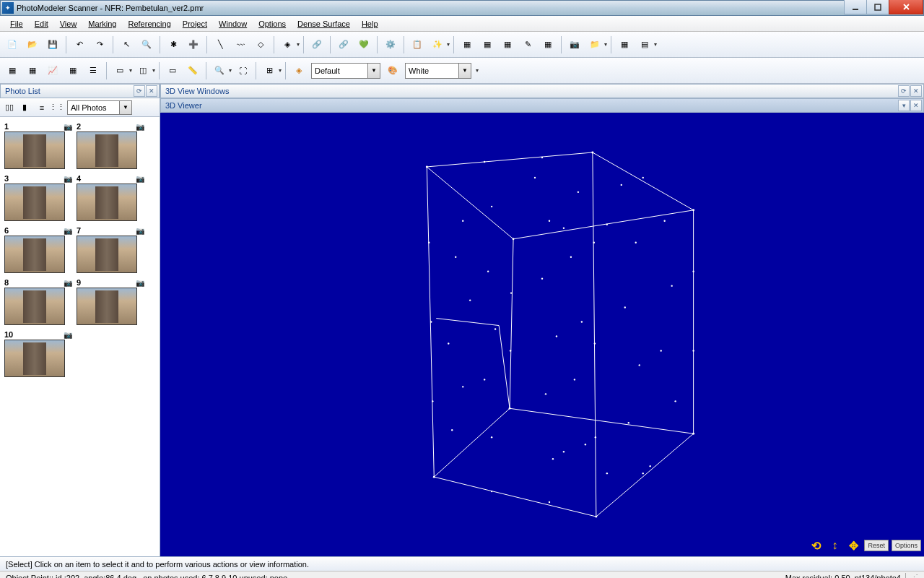 This screenshot has width=924, height=578. What do you see at coordinates (595, 45) in the screenshot?
I see `folder-icon: 📁` at bounding box center [595, 45].